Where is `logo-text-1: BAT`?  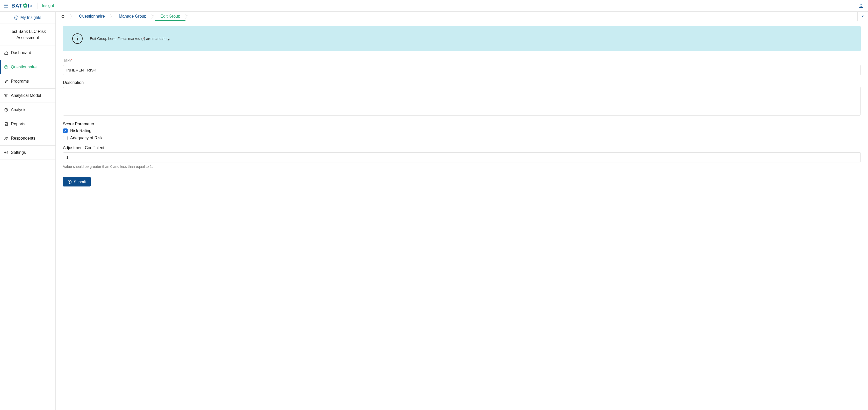
logo-text-1: BAT is located at coordinates (17, 6).